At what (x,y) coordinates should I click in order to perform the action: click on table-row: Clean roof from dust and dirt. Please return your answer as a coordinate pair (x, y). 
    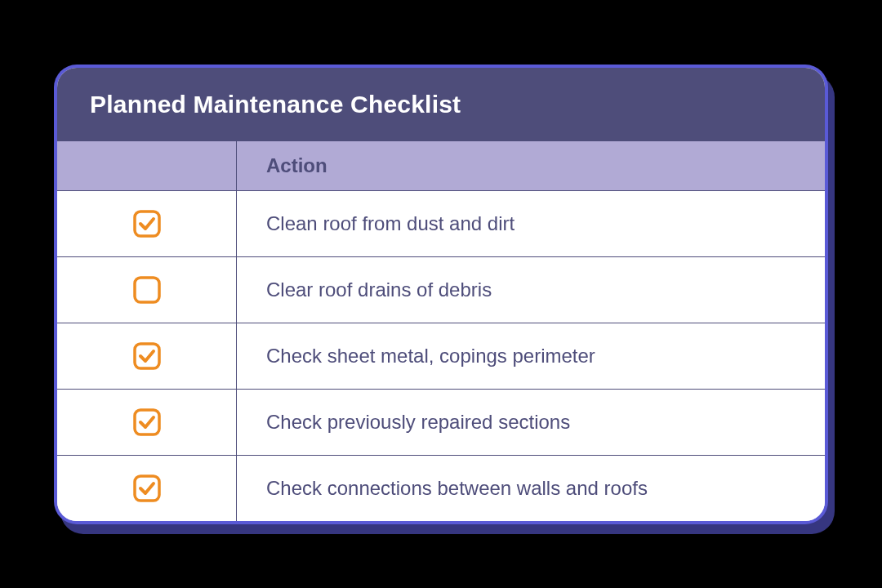
    Looking at the image, I should click on (441, 224).